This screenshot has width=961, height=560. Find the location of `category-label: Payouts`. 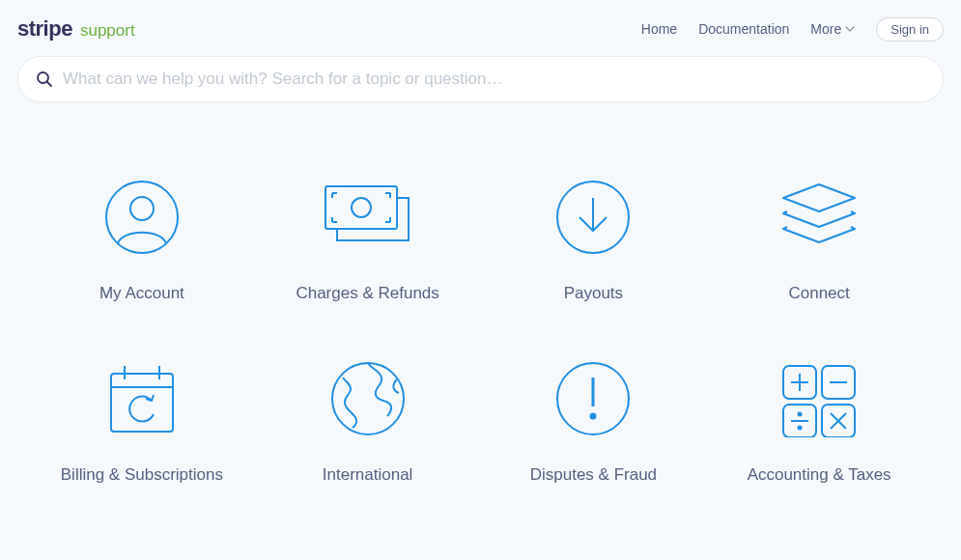

category-label: Payouts is located at coordinates (593, 294).